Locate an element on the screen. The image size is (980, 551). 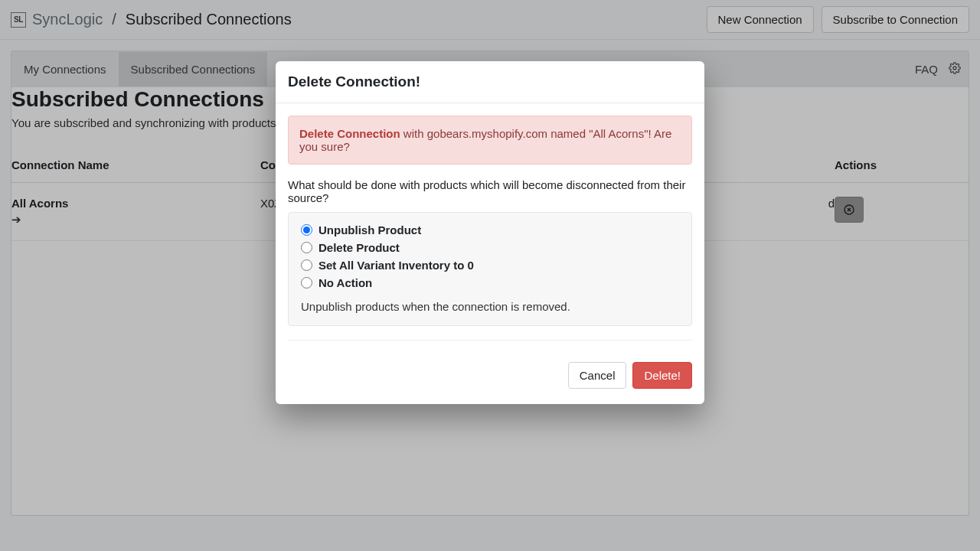
option-zero-inventory: Set All Variant Inventory to 0 is located at coordinates (490, 265).